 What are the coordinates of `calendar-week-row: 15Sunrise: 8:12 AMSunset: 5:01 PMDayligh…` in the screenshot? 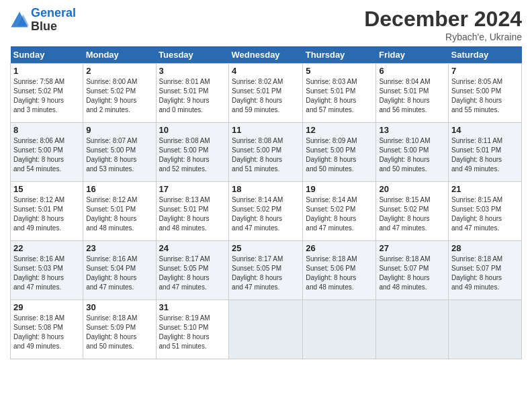 It's located at (266, 212).